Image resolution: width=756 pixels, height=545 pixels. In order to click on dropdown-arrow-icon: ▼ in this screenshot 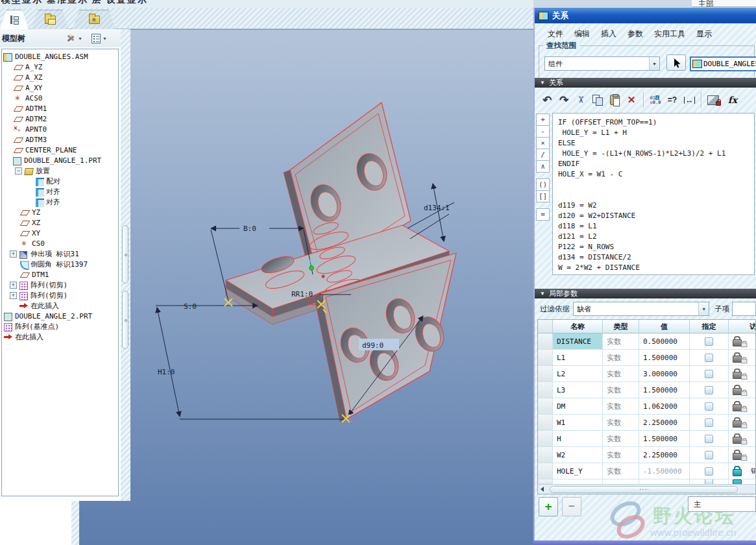, I will do `click(703, 309)`.